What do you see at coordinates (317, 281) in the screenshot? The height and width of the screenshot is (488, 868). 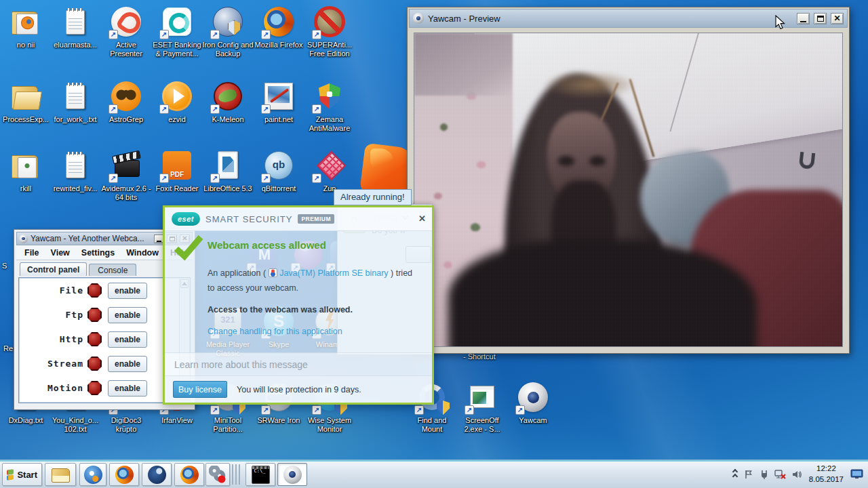 I see `eset-body-text: An application ( Java(TM) Platform SE bi…` at bounding box center [317, 281].